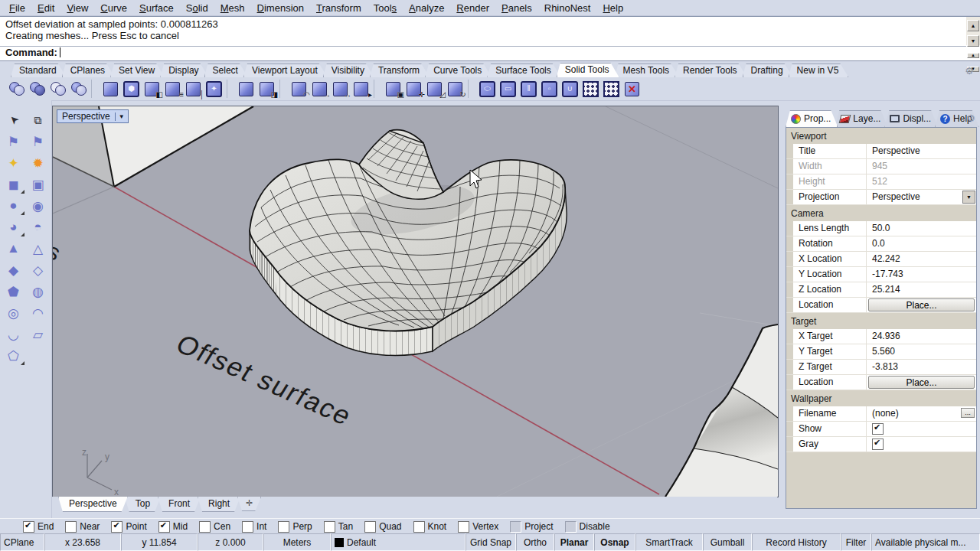 The image size is (980, 551). I want to click on toolbar-button: ‖, so click(528, 89).